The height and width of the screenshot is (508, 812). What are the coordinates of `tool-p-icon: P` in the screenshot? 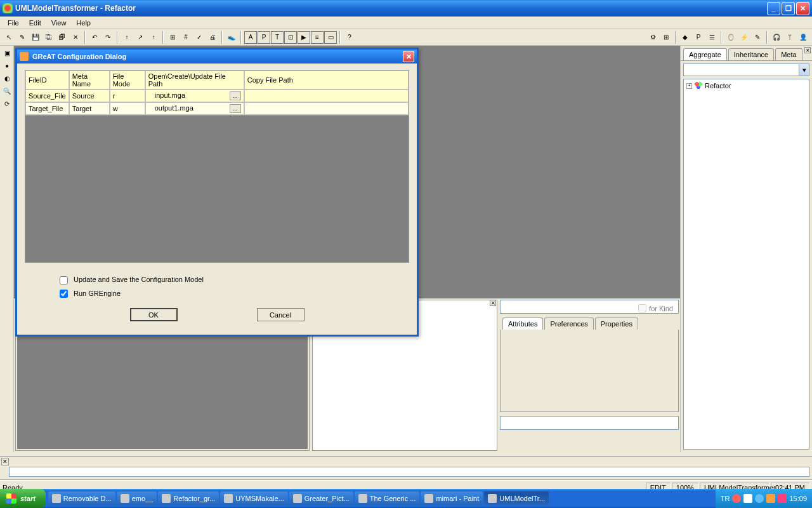 It's located at (264, 37).